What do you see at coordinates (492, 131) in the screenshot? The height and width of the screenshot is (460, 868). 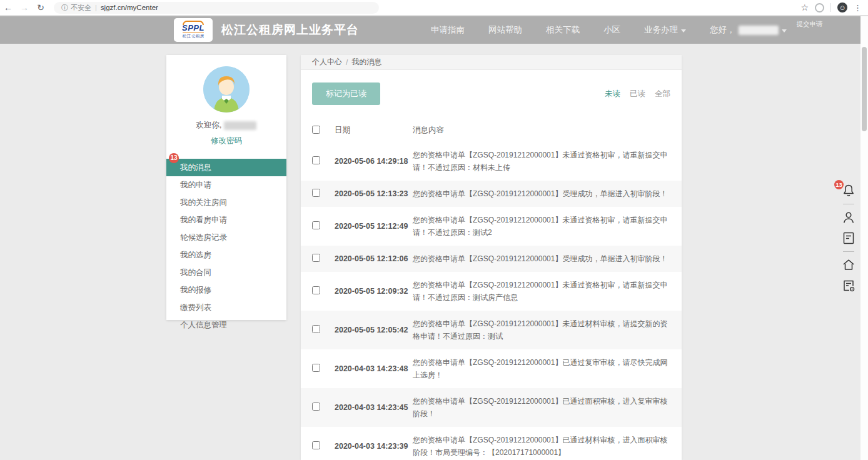 I see `table-header-row: 日期 消息内容` at bounding box center [492, 131].